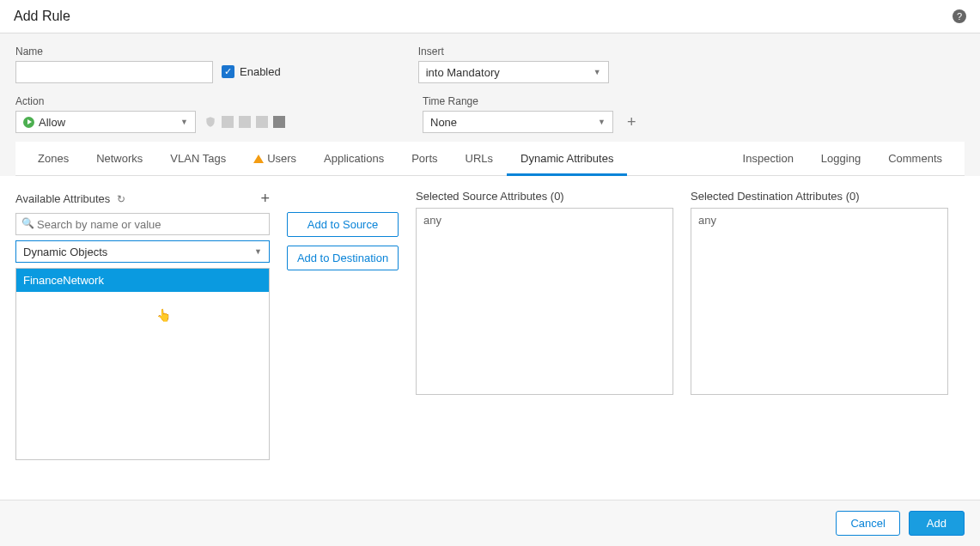 This screenshot has height=546, width=980. Describe the element at coordinates (343, 225) in the screenshot. I see `add-to-source-button: Add to Source` at that location.